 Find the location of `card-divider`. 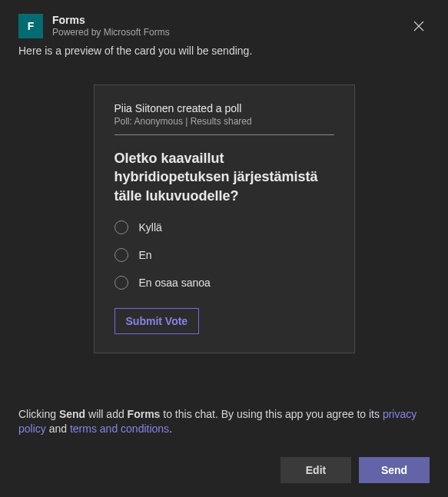

card-divider is located at coordinates (224, 135).